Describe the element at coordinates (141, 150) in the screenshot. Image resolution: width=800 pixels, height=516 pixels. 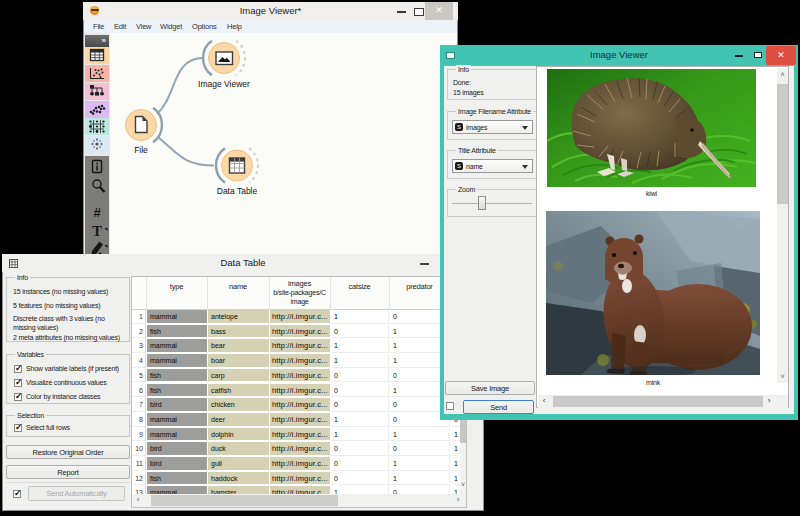
I see `svg-text: File` at that location.